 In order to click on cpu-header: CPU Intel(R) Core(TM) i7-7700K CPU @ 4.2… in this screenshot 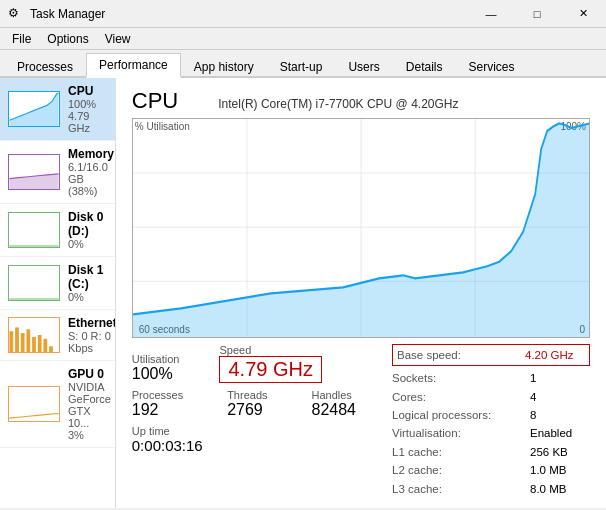, I will do `click(361, 101)`.